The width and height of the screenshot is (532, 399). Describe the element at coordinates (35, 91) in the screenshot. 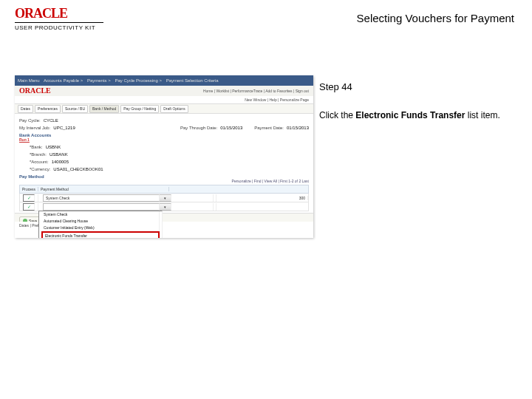

I see `app-brand: ORACLE` at that location.